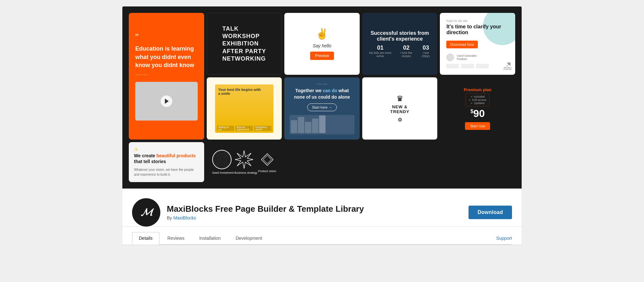 The image size is (644, 282). I want to click on card-products-emoji: ✨, so click(166, 150).